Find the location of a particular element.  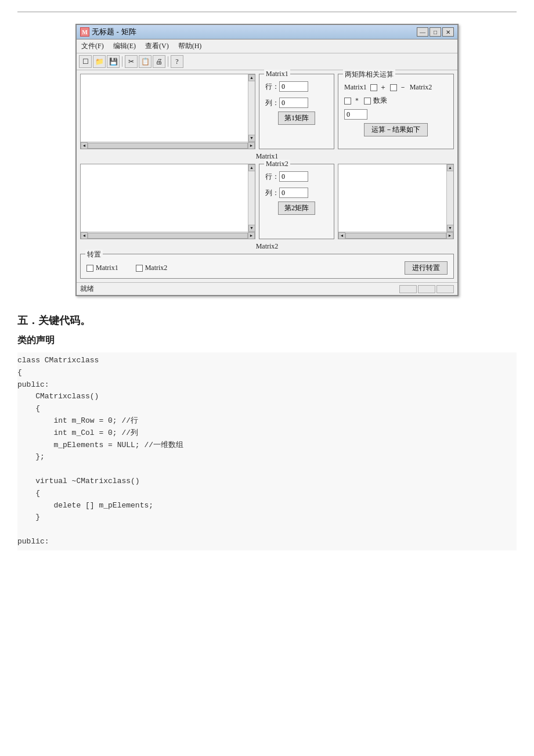

top-separator is located at coordinates (267, 12).